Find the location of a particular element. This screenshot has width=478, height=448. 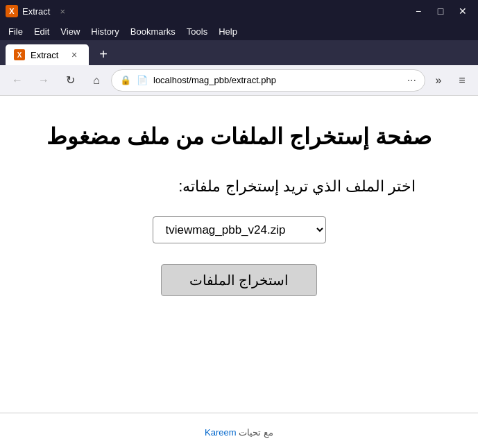

window-controls: − □ ✕ is located at coordinates (441, 11).